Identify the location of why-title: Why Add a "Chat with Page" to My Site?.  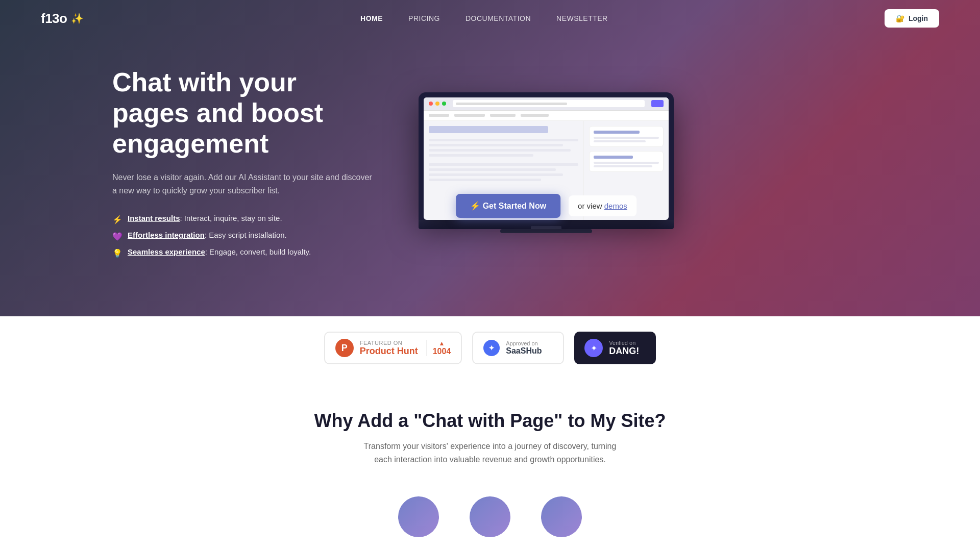
(490, 421).